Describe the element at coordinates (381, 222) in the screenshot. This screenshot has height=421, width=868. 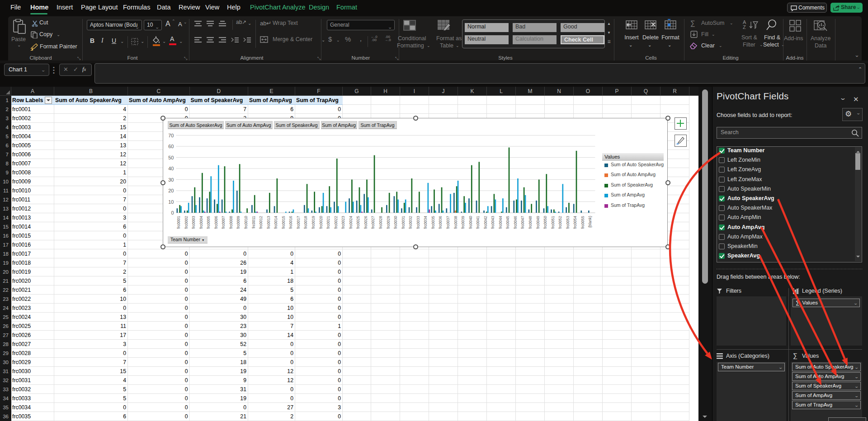
I see `svg-text: frc0028` at that location.